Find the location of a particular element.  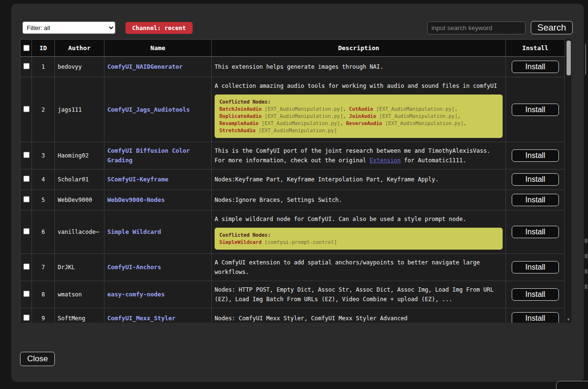

conflict-node-name: DuplicateAudio is located at coordinates (240, 116).